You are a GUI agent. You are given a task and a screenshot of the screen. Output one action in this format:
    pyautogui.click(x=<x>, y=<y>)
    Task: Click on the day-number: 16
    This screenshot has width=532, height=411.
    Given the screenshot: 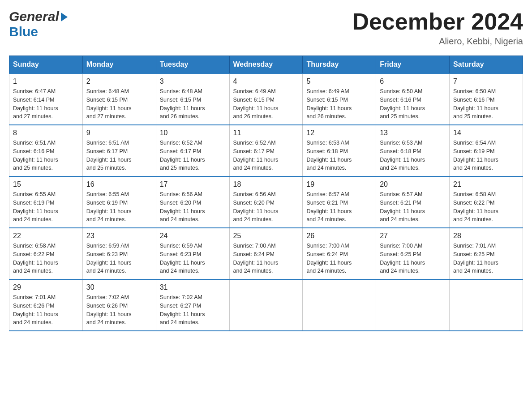 What is the action you would take?
    pyautogui.click(x=119, y=184)
    